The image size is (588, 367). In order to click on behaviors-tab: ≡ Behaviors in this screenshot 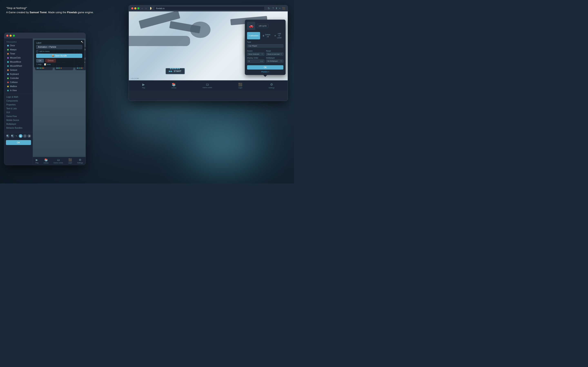, I will do `click(254, 36)`.